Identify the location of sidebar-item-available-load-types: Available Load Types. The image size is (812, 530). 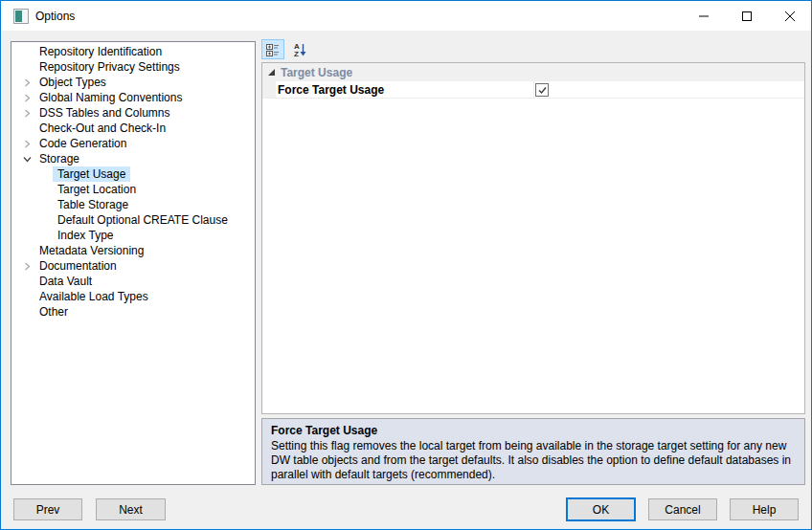
(133, 297).